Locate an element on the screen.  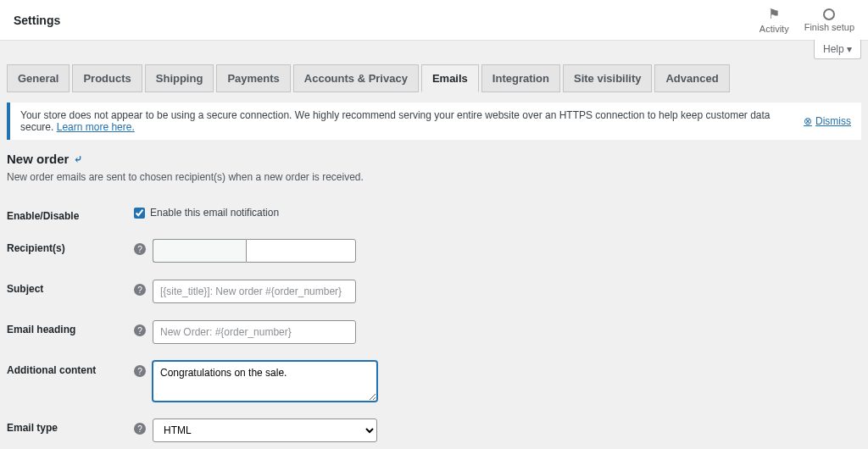
email-type-select: HTML is located at coordinates (264, 430).